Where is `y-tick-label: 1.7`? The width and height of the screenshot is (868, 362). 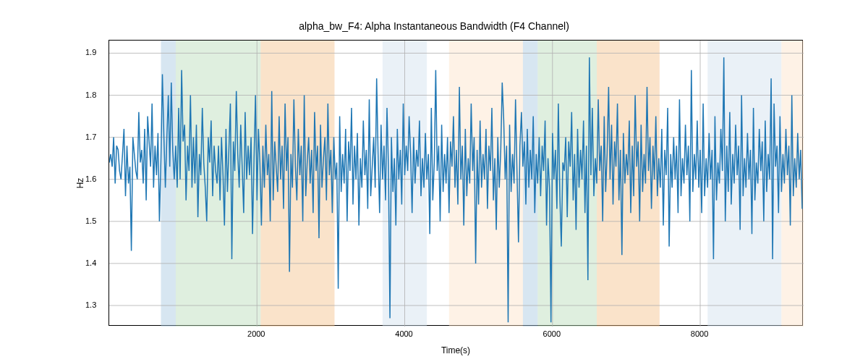
y-tick-label: 1.7 is located at coordinates (91, 137).